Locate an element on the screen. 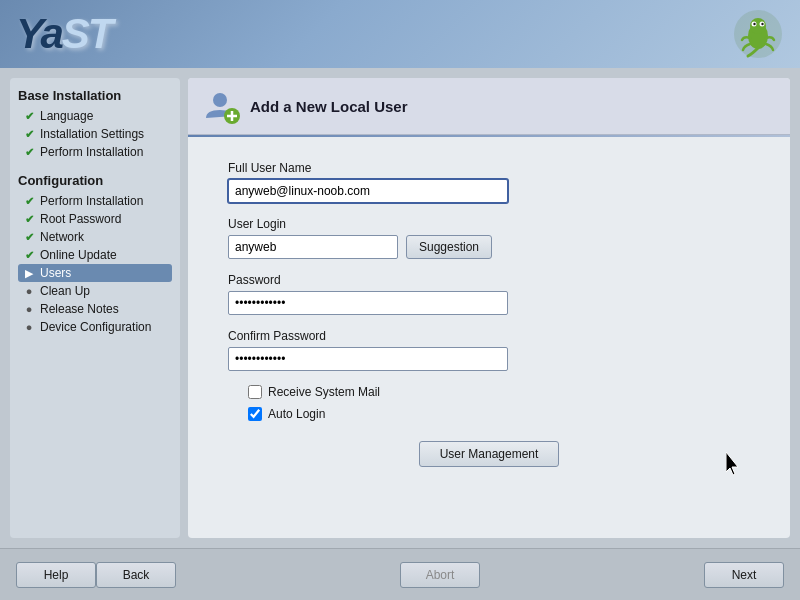 The height and width of the screenshot is (600, 800). sidebar-item-label: Device Configuration is located at coordinates (96, 327).